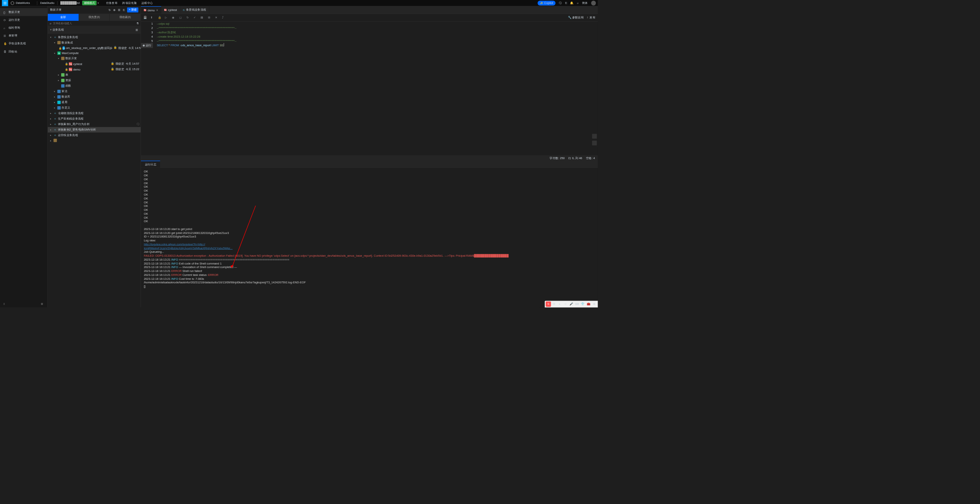 Image resolution: width=980 pixels, height=504 pixels. What do you see at coordinates (594, 304) in the screenshot?
I see `ime-settings-icon: ⚙` at bounding box center [594, 304].